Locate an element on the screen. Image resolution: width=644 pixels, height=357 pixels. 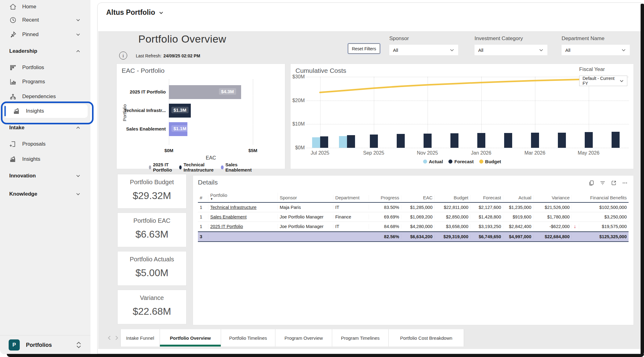
column-header-num: # is located at coordinates (203, 198).